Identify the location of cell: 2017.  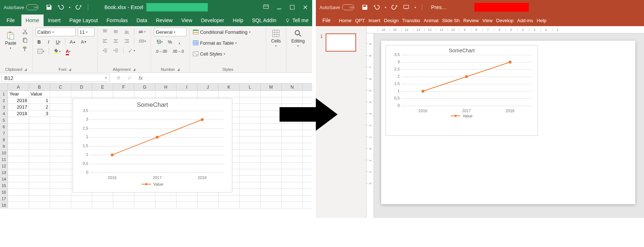
(19, 107).